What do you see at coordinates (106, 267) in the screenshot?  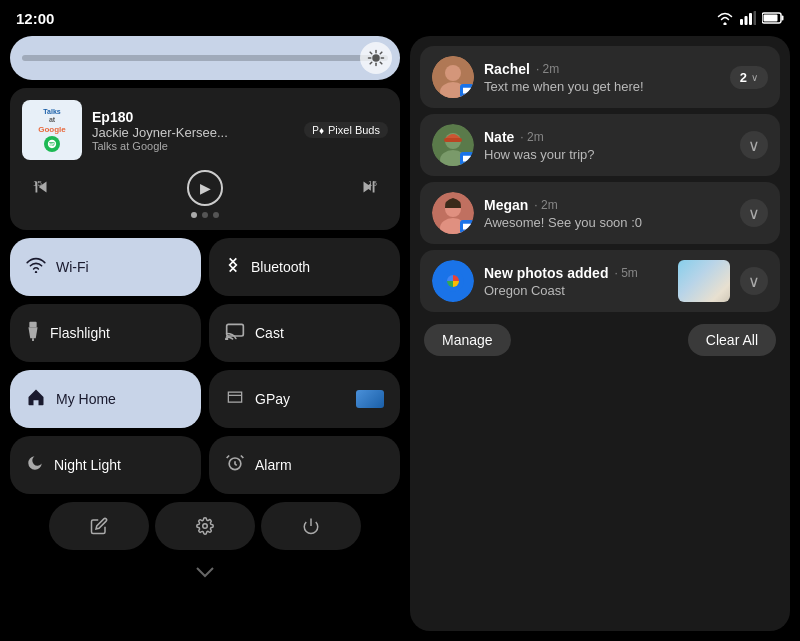 I see `toggle-wifi: Wi-Fi` at bounding box center [106, 267].